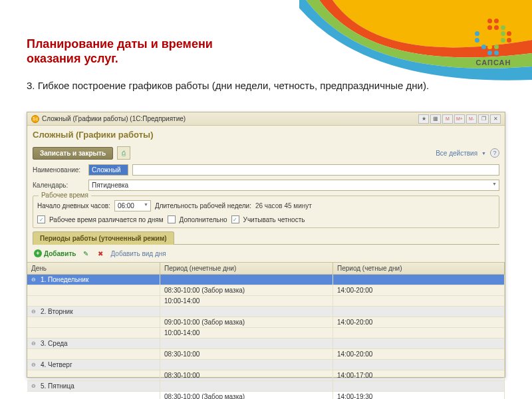 The image size is (532, 399). I want to click on table-day-row: ⊖4. Четверг, so click(266, 365).